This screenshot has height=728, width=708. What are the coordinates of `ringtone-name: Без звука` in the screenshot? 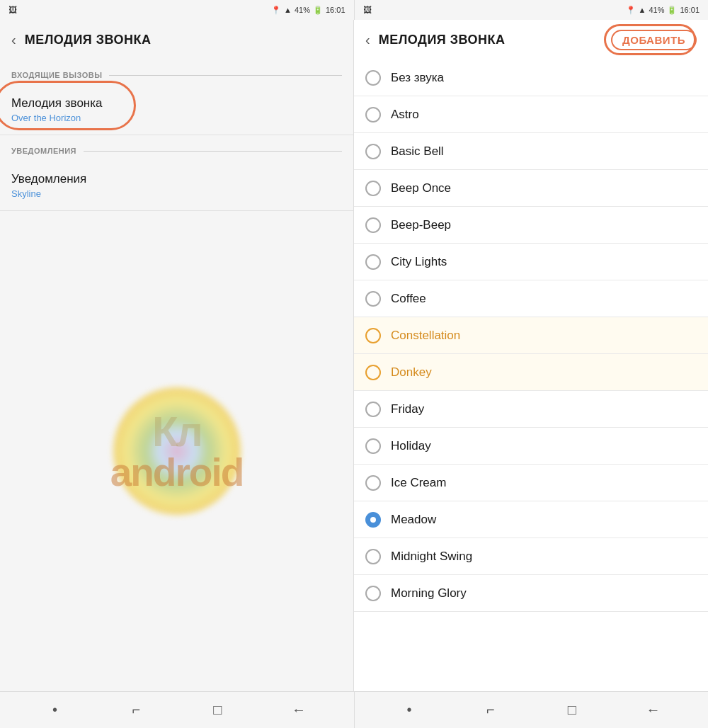 It's located at (418, 78).